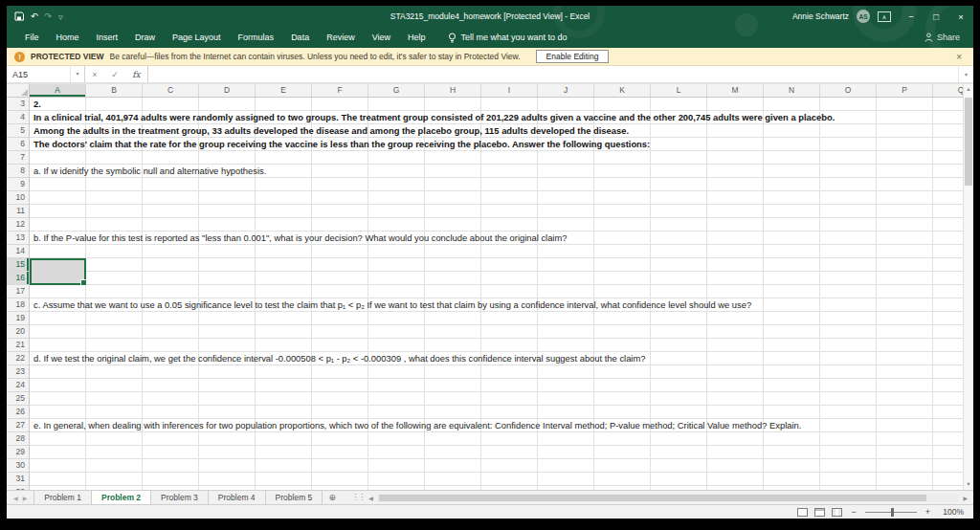 This screenshot has height=530, width=980. What do you see at coordinates (115, 90) in the screenshot?
I see `column-header-B: B` at bounding box center [115, 90].